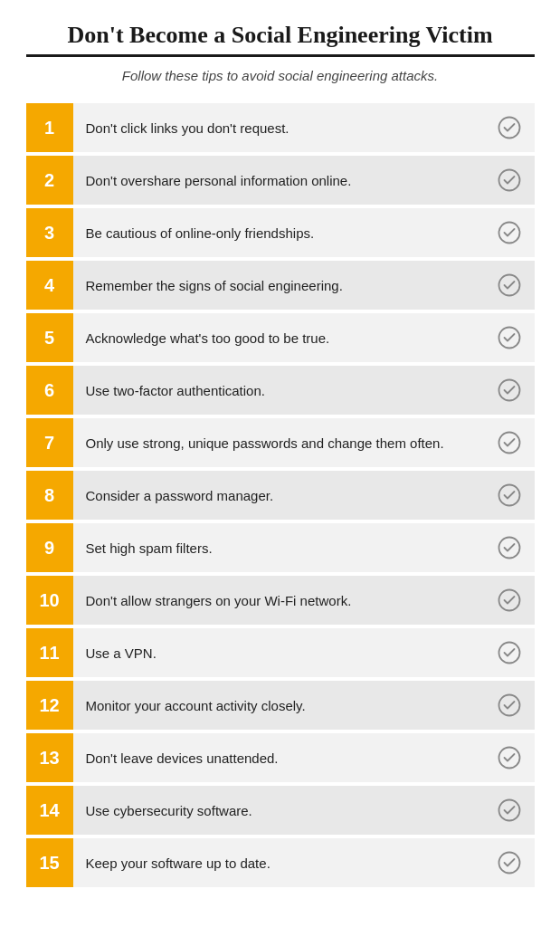  I want to click on item-number: 15, so click(50, 863).